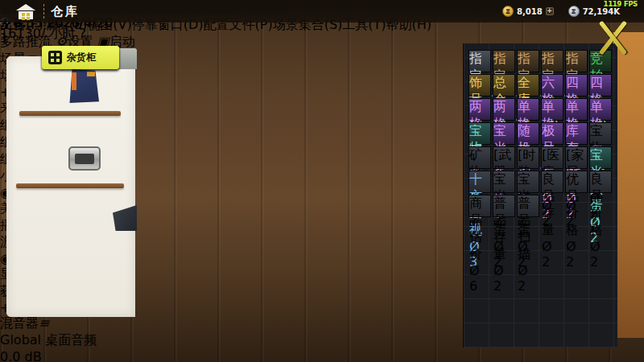 This screenshot has width=644, height=362. Describe the element at coordinates (504, 134) in the screenshot. I see `inventory-item: 宝光十蛋 Ø 3` at that location.